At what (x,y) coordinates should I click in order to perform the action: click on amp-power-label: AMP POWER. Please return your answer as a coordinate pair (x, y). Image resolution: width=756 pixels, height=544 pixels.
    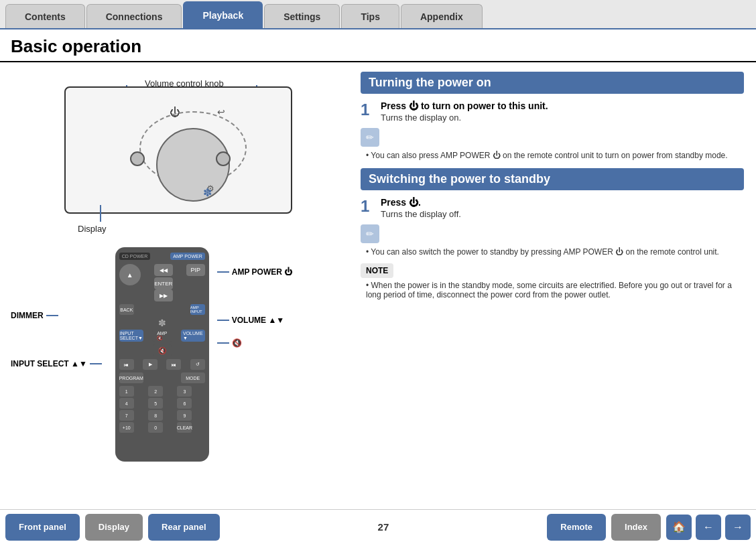
    Looking at the image, I should click on (188, 256).